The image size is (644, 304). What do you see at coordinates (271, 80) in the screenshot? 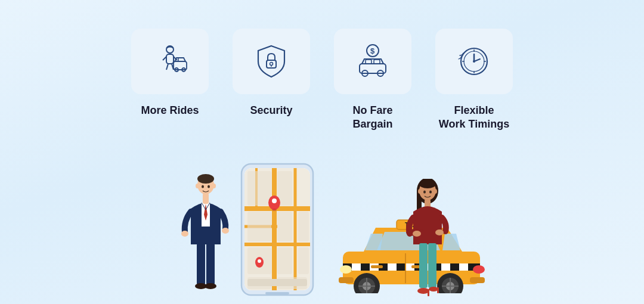
I see `feature-security: Security` at bounding box center [271, 80].